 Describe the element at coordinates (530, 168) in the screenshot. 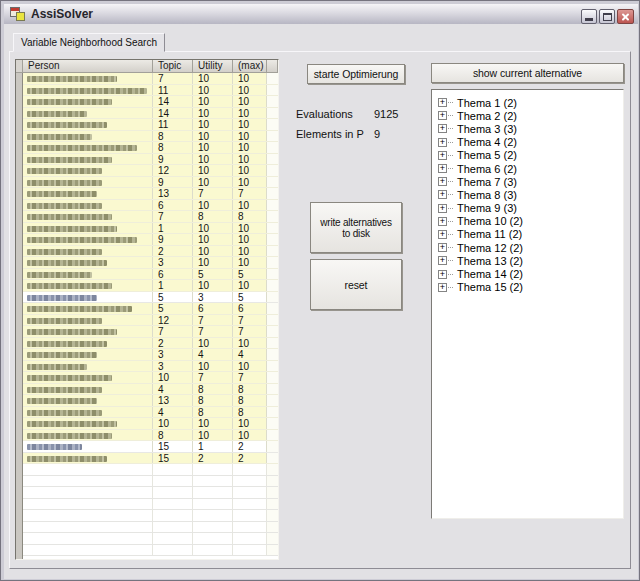

I see `tree-item-thema-6: +Thema 6 (2)` at that location.